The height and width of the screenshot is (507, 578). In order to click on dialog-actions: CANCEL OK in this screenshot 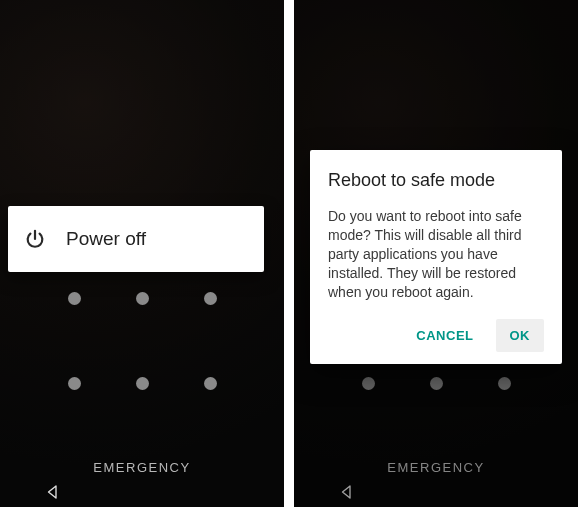, I will do `click(436, 336)`.